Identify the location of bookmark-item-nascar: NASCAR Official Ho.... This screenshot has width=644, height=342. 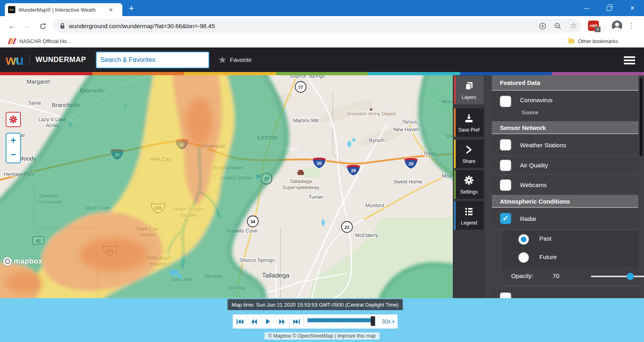
(45, 41).